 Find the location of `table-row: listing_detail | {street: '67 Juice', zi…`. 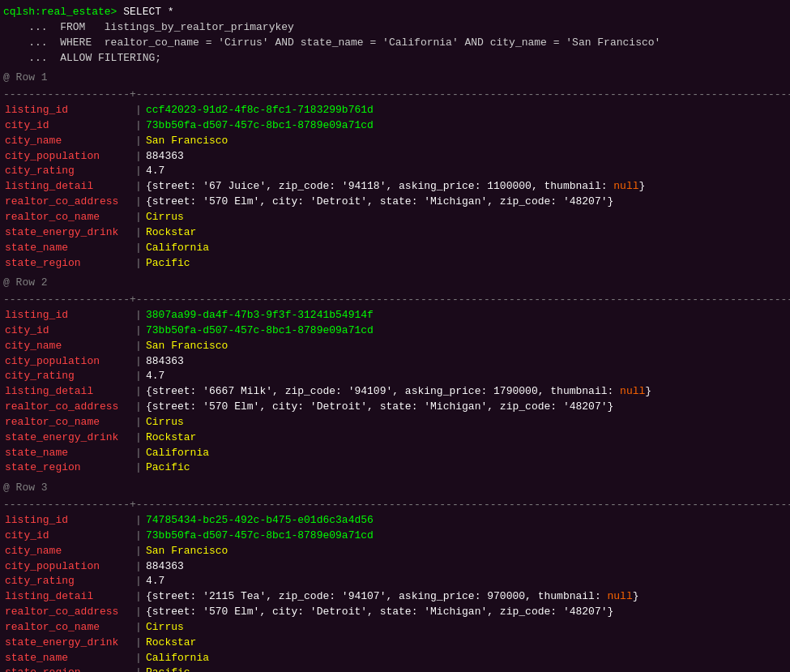

table-row: listing_detail | {street: '67 Juice', zi… is located at coordinates (395, 186).